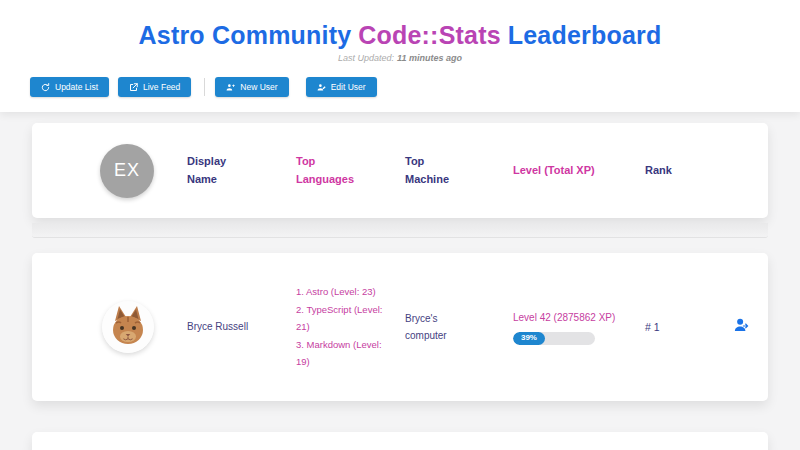  What do you see at coordinates (322, 88) in the screenshot?
I see `person-edit-icon` at bounding box center [322, 88].